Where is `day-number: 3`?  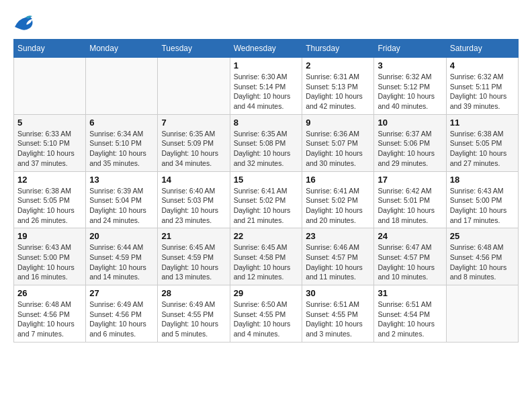 day-number: 3 is located at coordinates (410, 66).